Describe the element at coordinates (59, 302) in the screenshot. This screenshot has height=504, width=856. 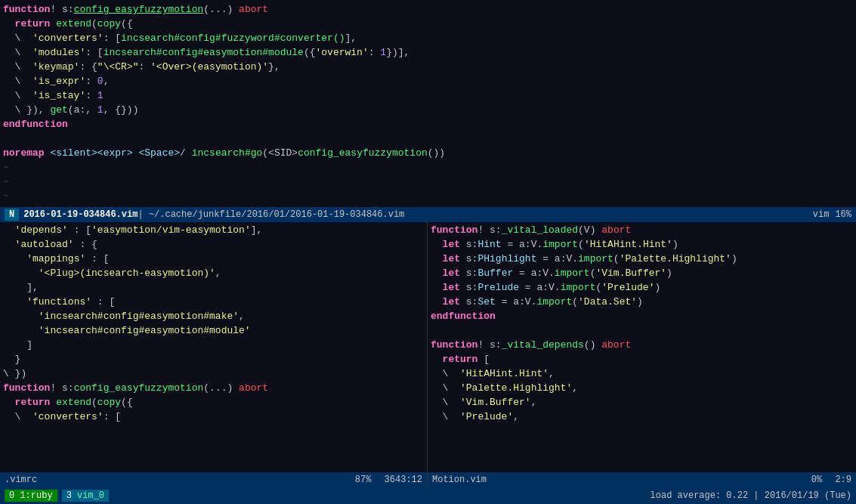
I see `l-str-functions: 'functions'` at that location.